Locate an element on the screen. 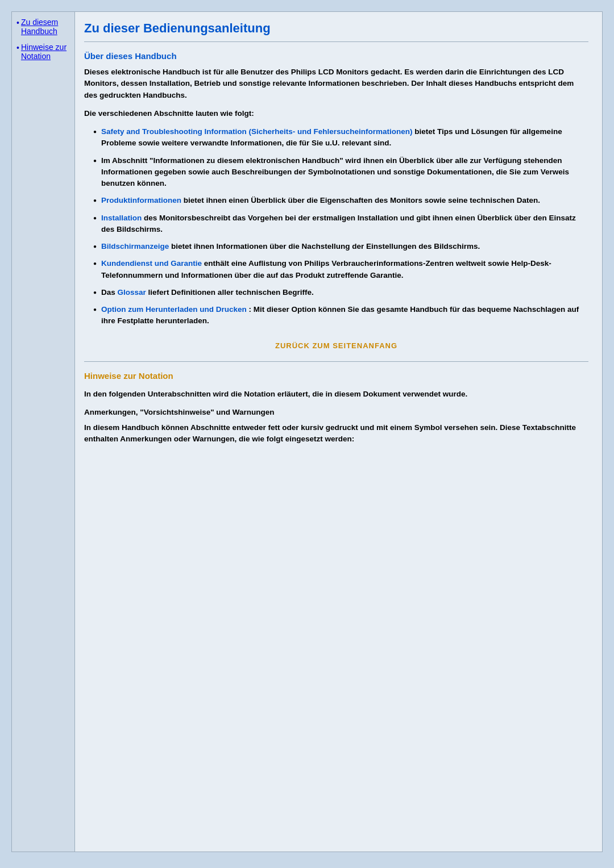 The width and height of the screenshot is (614, 868). link-bildschirm: Bildschirmanzeige is located at coordinates (135, 247).